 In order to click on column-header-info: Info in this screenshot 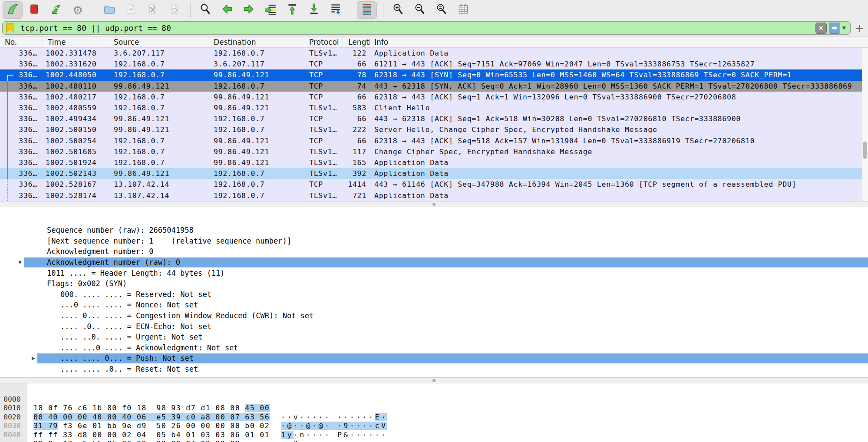, I will do `click(619, 42)`.